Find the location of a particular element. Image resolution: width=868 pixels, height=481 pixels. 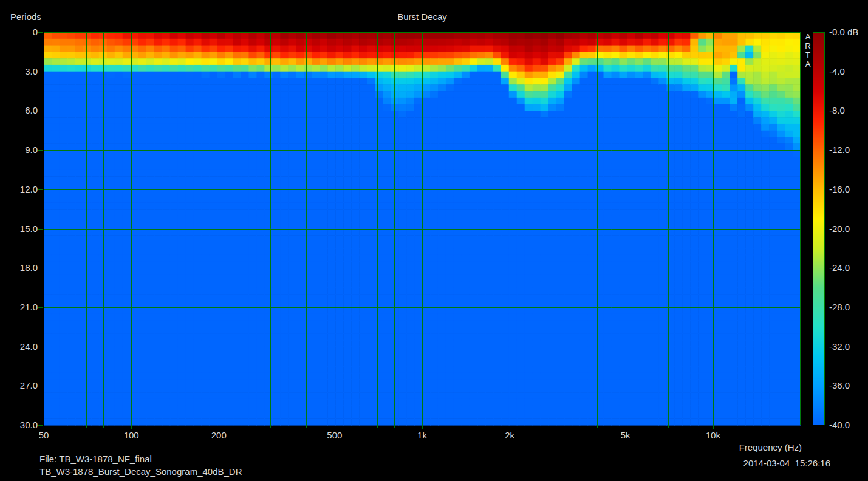

file-info-line1: File: TB_W3-1878_NF_final is located at coordinates (96, 459).